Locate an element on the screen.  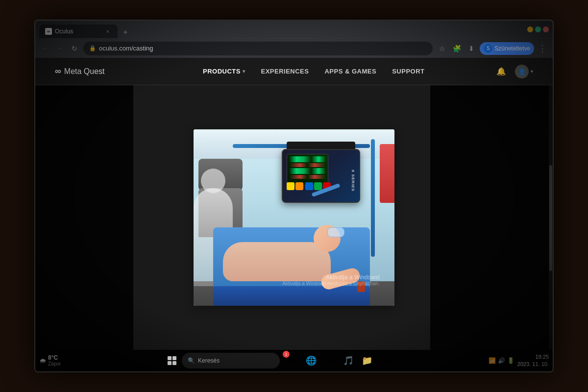
browser-menu-button: ⋮ is located at coordinates (542, 49).